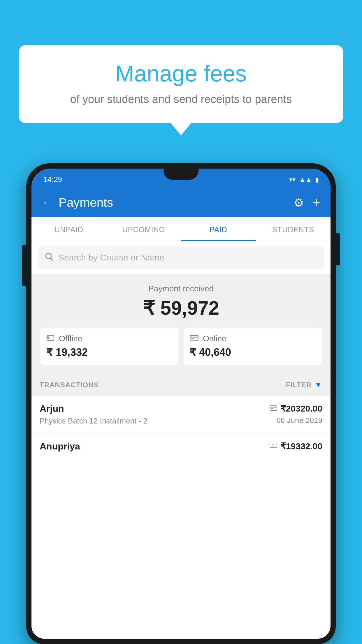 The image size is (362, 644). I want to click on header-left: ← Payments, so click(78, 203).